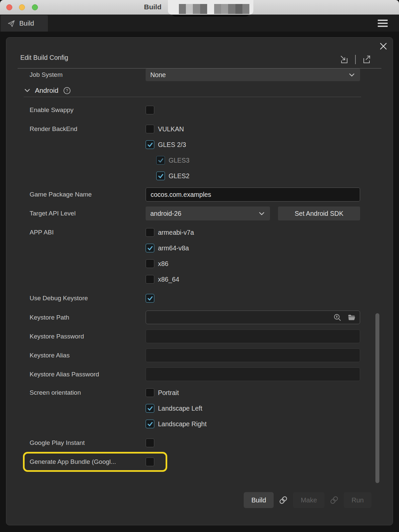 The image size is (399, 532). What do you see at coordinates (253, 279) in the screenshot?
I see `checkbox-option-x86-64: x86_64` at bounding box center [253, 279].